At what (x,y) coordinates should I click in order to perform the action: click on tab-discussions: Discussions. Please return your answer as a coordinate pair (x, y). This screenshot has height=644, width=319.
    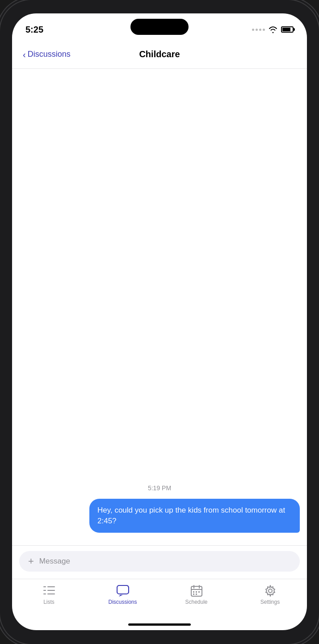
    Looking at the image, I should click on (123, 595).